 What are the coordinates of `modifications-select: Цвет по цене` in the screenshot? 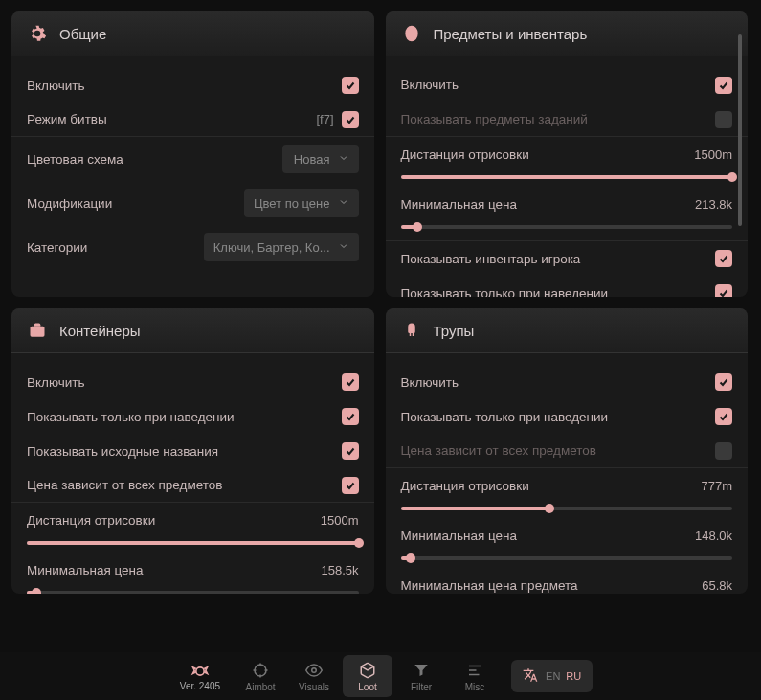 It's located at (302, 203).